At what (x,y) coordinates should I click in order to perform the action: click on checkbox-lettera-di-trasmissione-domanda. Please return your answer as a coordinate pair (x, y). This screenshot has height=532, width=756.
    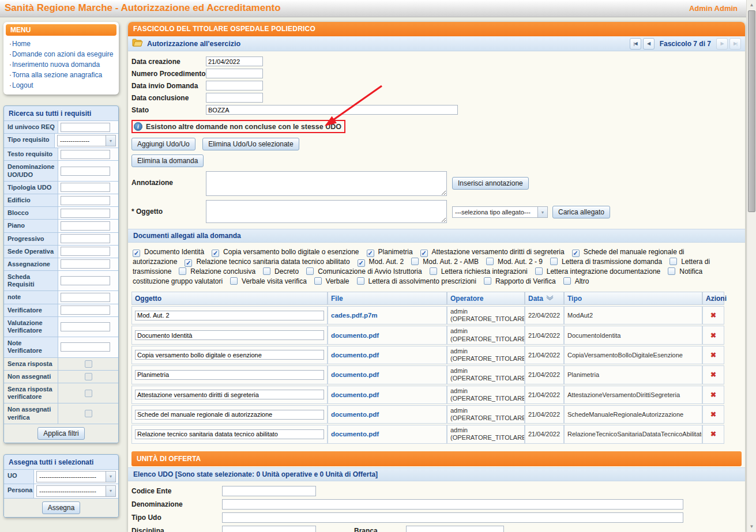
    Looking at the image, I should click on (554, 262).